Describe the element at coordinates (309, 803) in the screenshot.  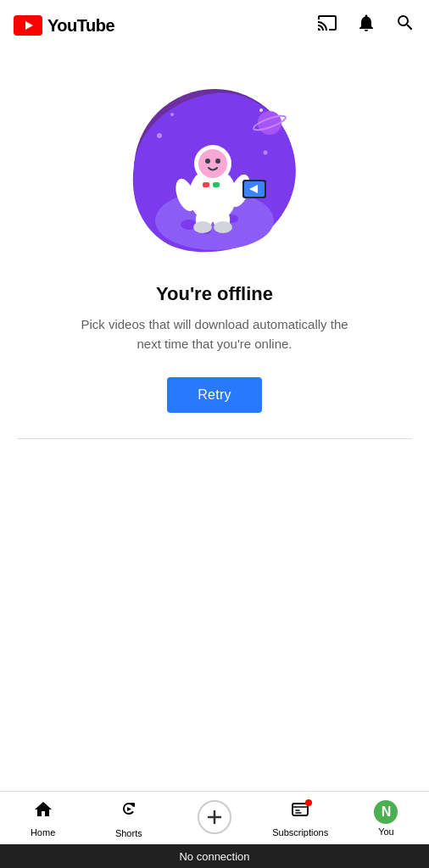
I see `notification-dot` at that location.